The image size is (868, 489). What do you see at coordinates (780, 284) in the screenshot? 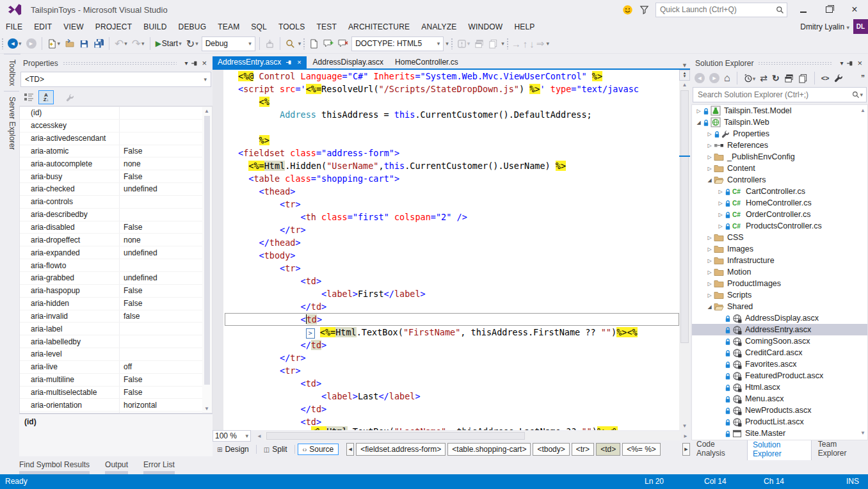
I see `tree-item-productimages: ▷ProductImages` at bounding box center [780, 284].